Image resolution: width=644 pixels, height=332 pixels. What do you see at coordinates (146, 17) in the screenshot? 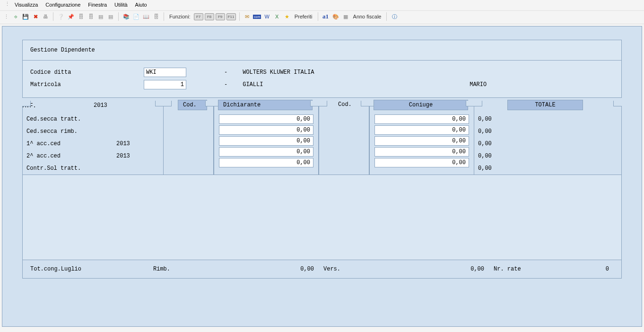
I see `book-icon: 📖` at bounding box center [146, 17].